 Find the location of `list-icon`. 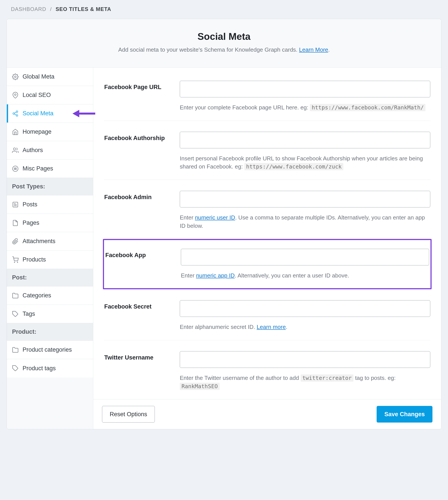

list-icon is located at coordinates (15, 169).